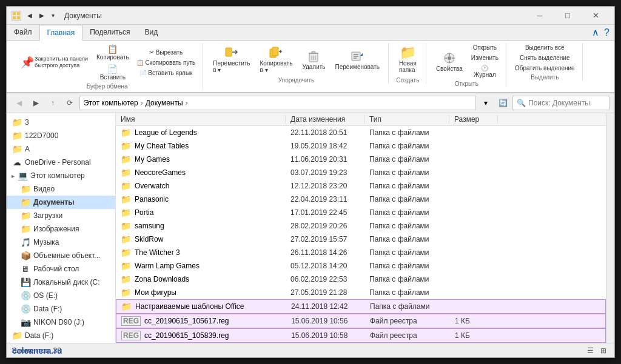  Describe the element at coordinates (151, 33) in the screenshot. I see `tab-view: Вид` at that location.